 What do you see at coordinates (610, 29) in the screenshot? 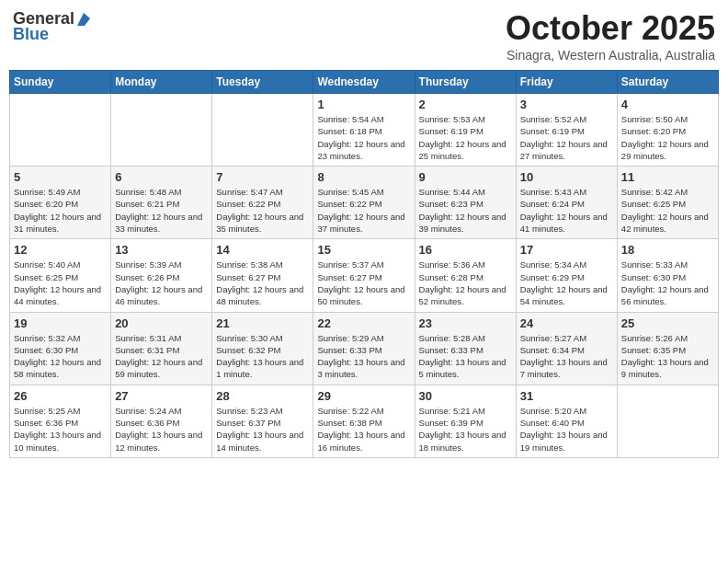
I see `month-title: October 2025` at bounding box center [610, 29].